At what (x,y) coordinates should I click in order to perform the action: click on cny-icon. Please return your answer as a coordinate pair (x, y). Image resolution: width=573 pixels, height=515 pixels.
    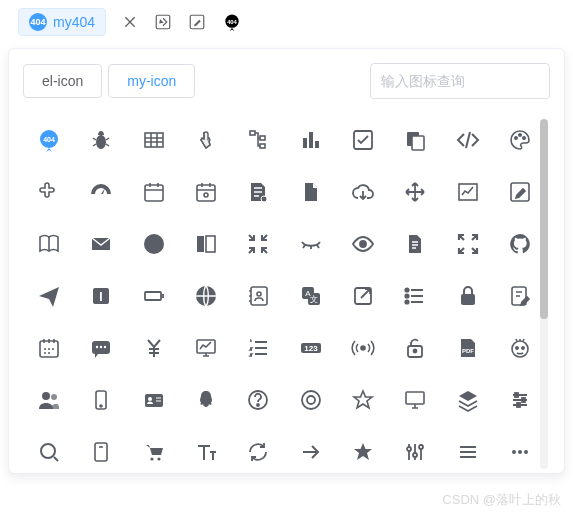
    Looking at the image, I should click on (154, 348).